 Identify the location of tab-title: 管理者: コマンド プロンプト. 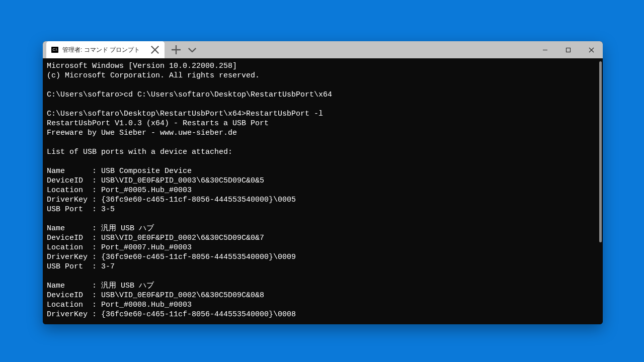
(101, 50).